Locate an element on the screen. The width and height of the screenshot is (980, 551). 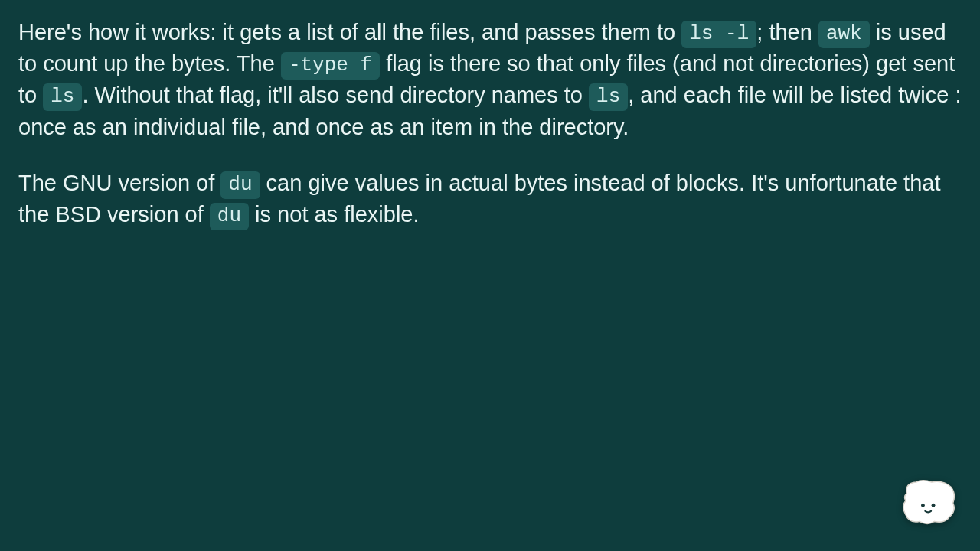
code-du: du is located at coordinates (240, 185).